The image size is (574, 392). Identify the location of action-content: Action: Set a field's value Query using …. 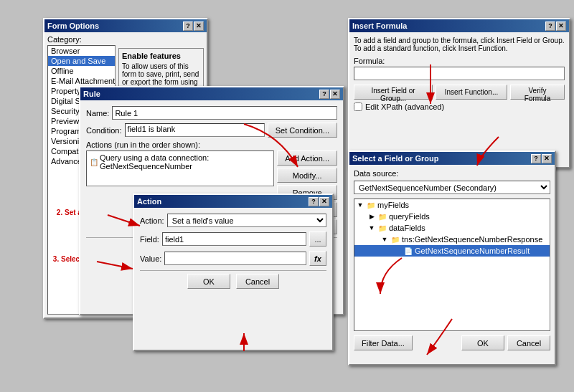
(233, 251).